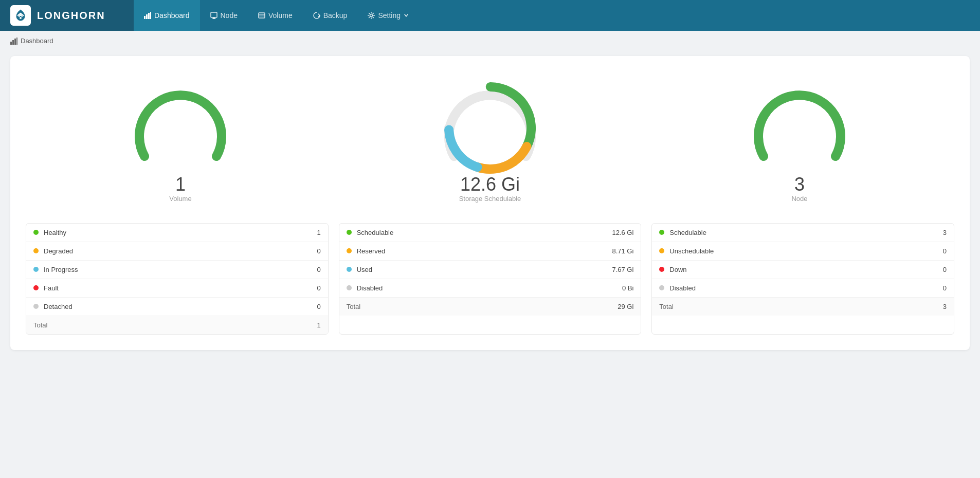 This screenshot has height=478, width=980. Describe the element at coordinates (371, 15) in the screenshot. I see `setting-icon` at that location.